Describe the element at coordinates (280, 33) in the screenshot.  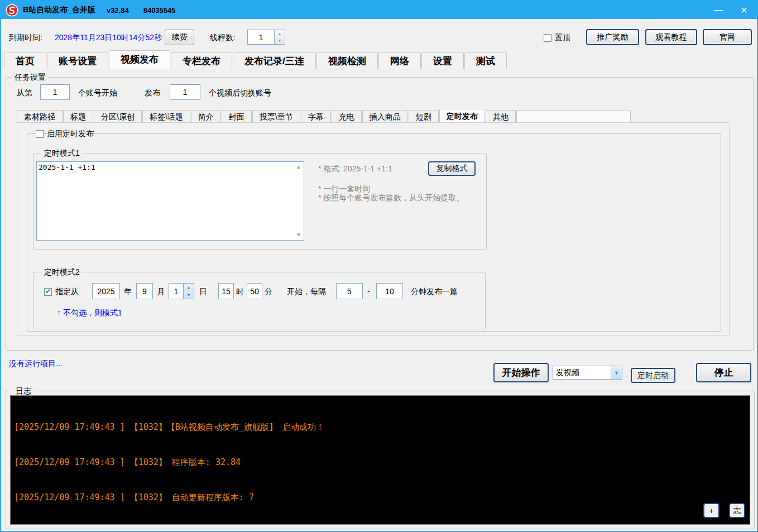
I see `spin-up-icon: ▲` at that location.